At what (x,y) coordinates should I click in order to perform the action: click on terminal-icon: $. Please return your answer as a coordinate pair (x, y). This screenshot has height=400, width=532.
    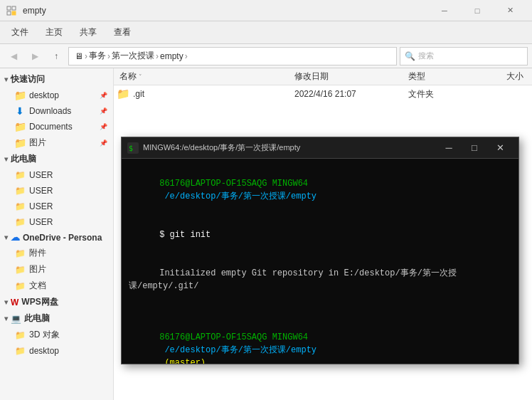
    Looking at the image, I should click on (133, 148).